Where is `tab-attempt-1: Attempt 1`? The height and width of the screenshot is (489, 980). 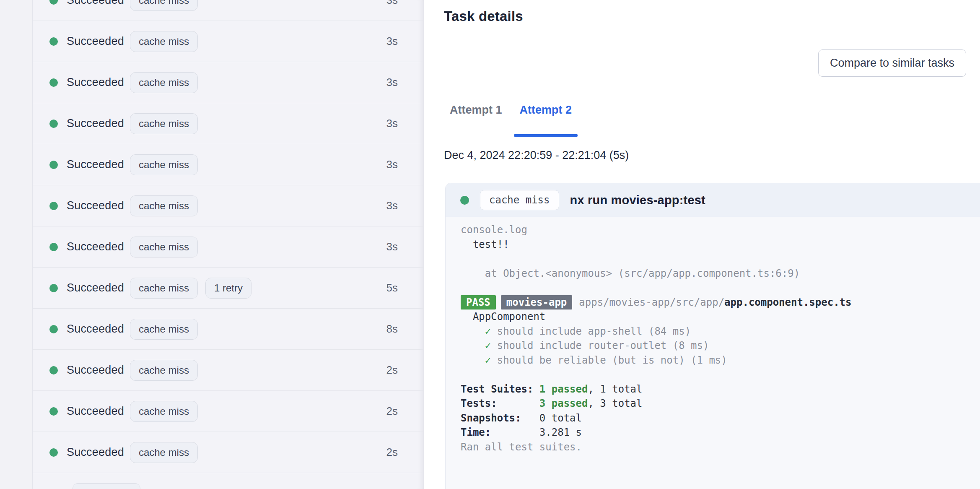 tab-attempt-1: Attempt 1 is located at coordinates (476, 120).